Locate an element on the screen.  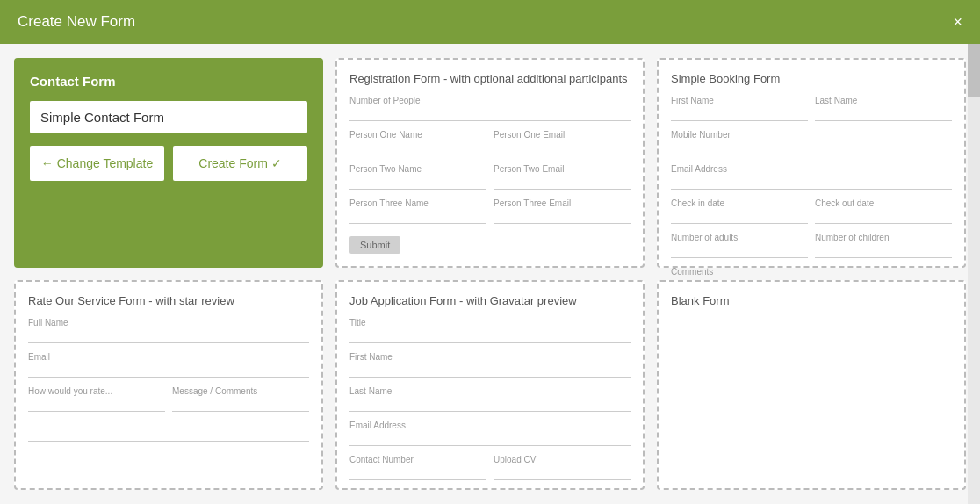
mock-field-number-of-people: Number of People is located at coordinates (490, 111).